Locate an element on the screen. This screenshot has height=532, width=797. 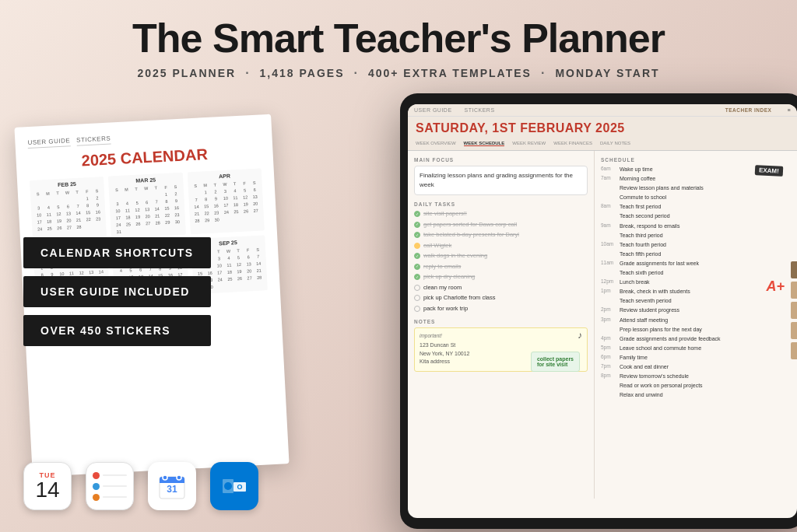
page-title: The Smart Teacher's Planner is located at coordinates (398, 39).